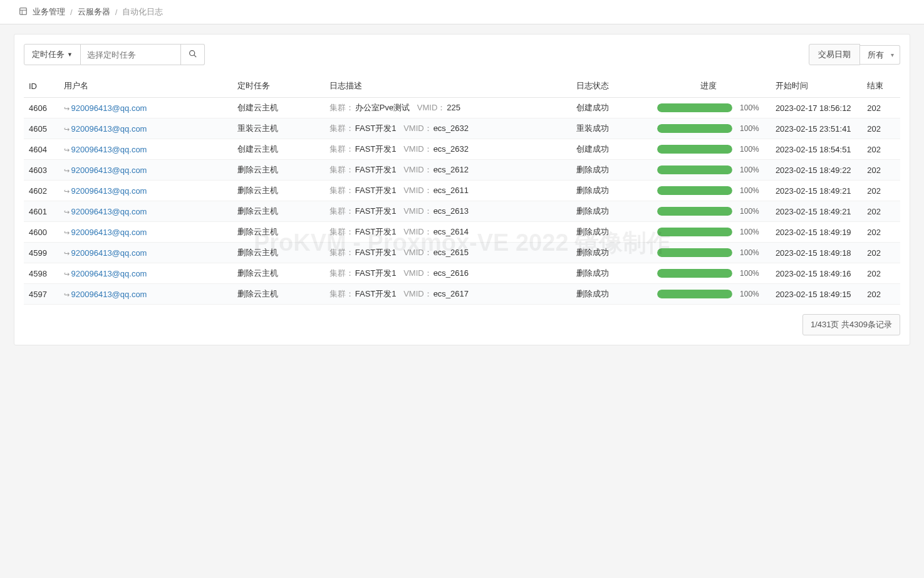 The width and height of the screenshot is (924, 578). Describe the element at coordinates (881, 87) in the screenshot. I see `th-end: 结束` at that location.